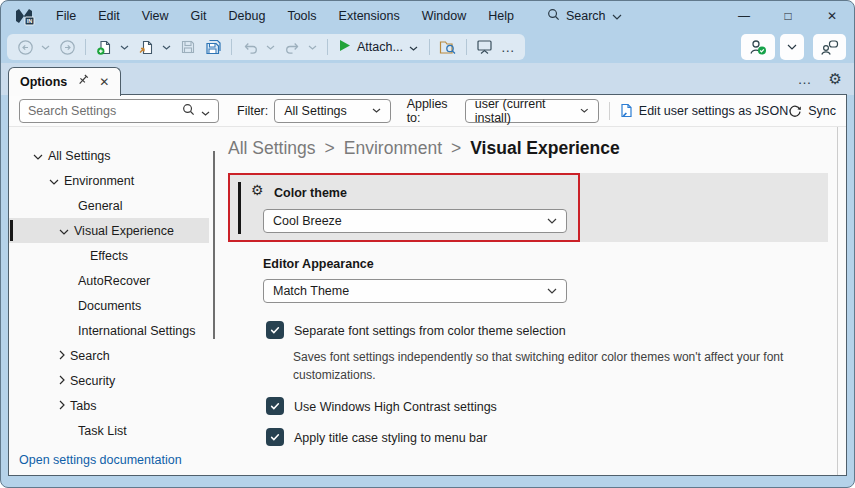 The width and height of the screenshot is (855, 488). Describe the element at coordinates (430, 330) in the screenshot. I see `checkbox-label: Separate font settings from color theme …` at that location.